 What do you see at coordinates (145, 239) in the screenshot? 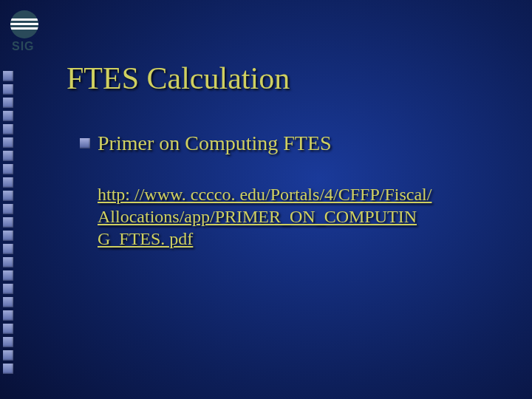
I see `url-line-3: G_FTES. pdf` at bounding box center [145, 239].